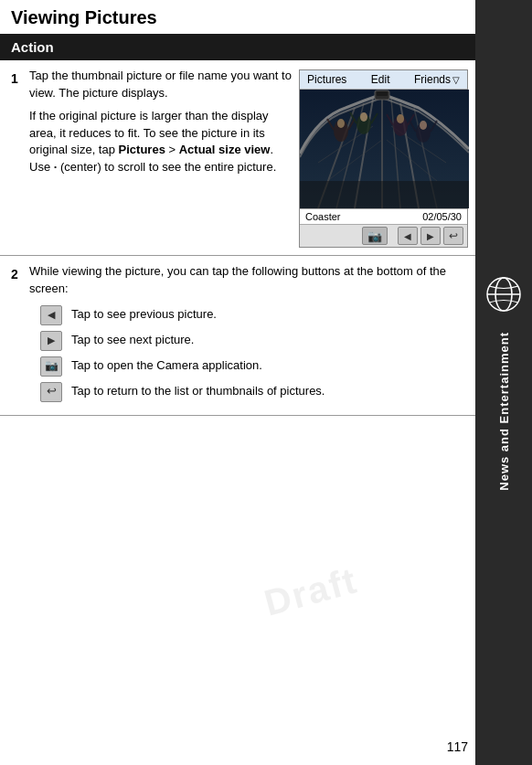  I want to click on phone-next-button: ▶, so click(431, 236).